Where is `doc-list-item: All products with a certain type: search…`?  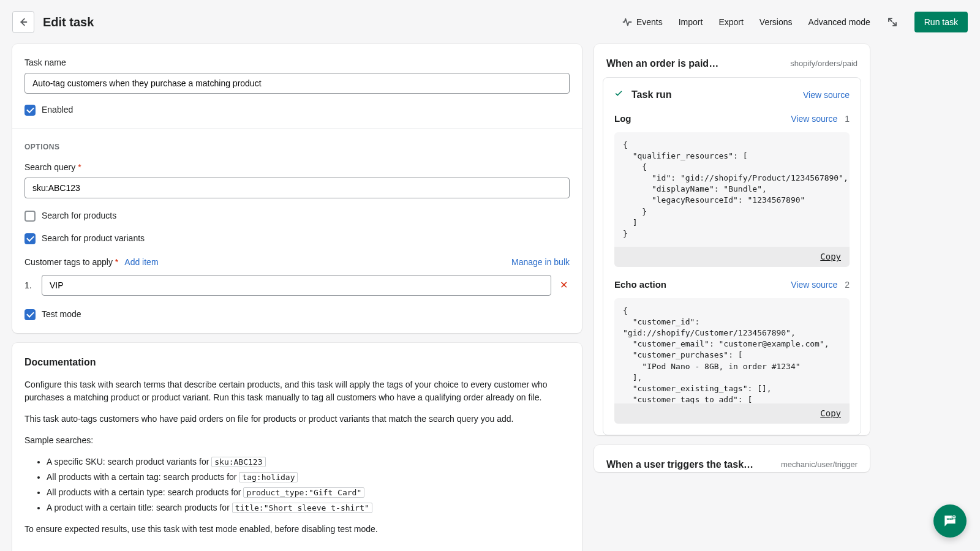 doc-list-item: All products with a certain type: search… is located at coordinates (308, 492).